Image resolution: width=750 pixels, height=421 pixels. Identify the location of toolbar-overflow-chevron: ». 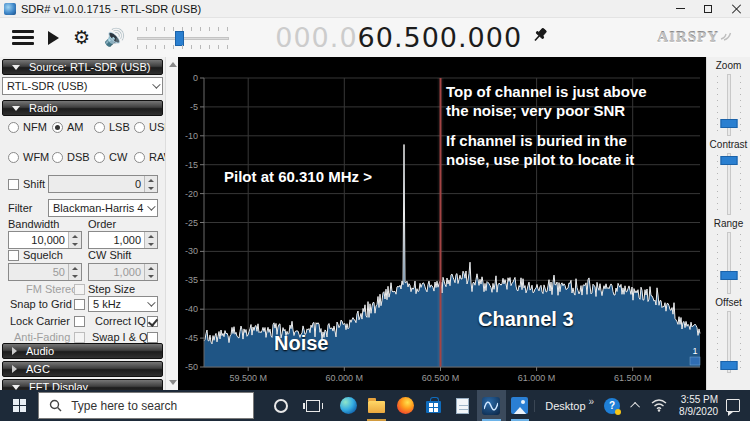
(592, 402).